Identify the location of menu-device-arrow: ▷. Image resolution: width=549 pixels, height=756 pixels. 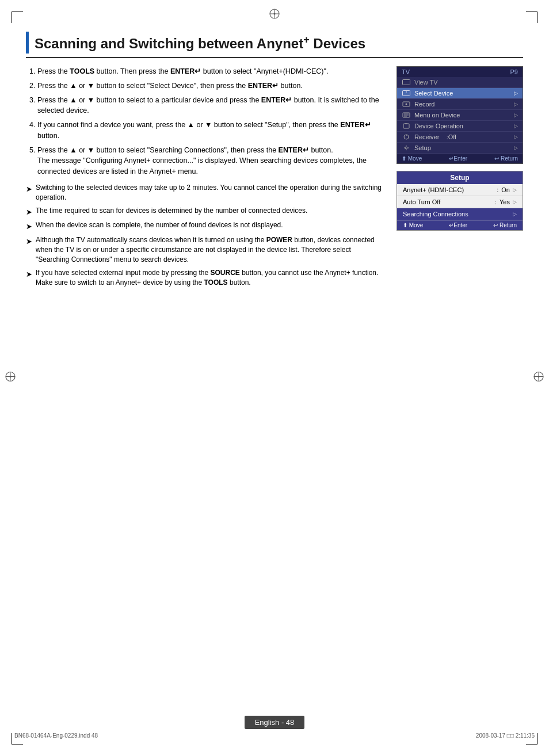
(516, 115).